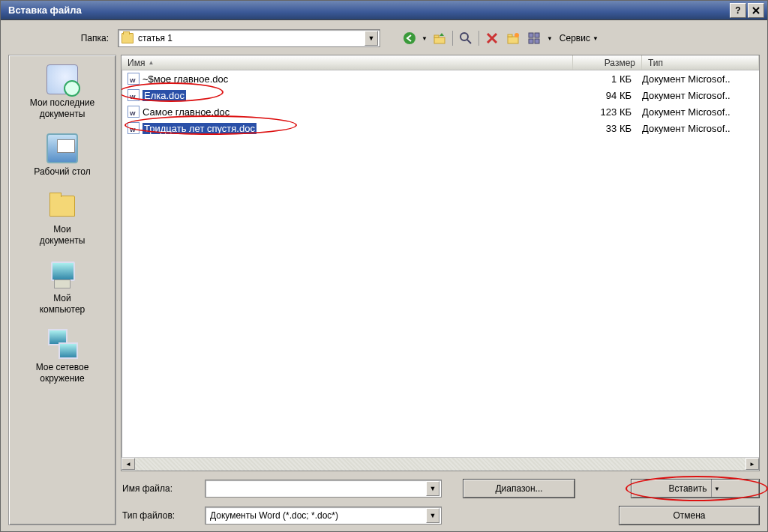 The image size is (768, 532). I want to click on toolbar: Папка: статья 1 ▼ ▼, so click(384, 37).